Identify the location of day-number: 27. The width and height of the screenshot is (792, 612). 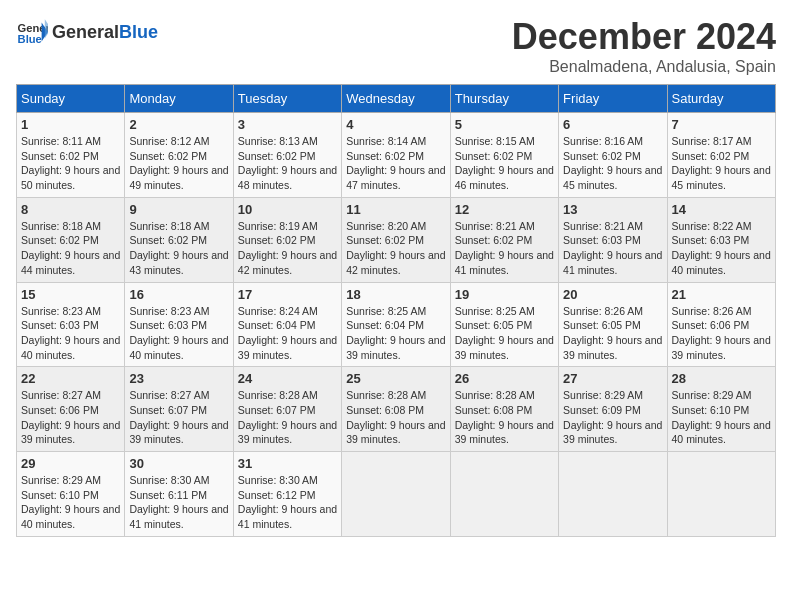
(612, 378).